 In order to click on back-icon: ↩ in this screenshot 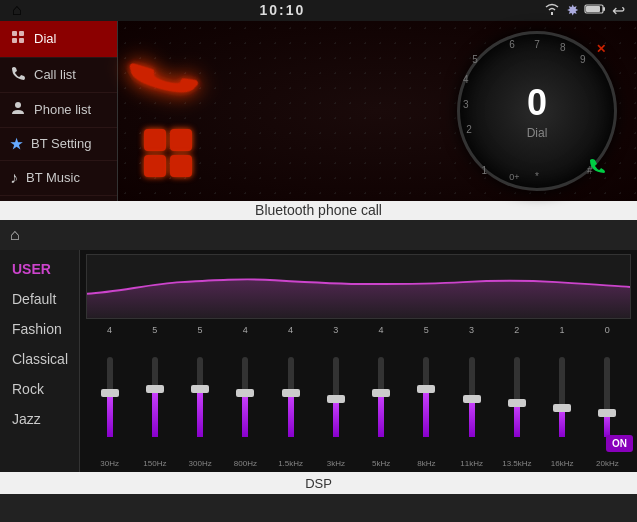, I will do `click(618, 10)`.